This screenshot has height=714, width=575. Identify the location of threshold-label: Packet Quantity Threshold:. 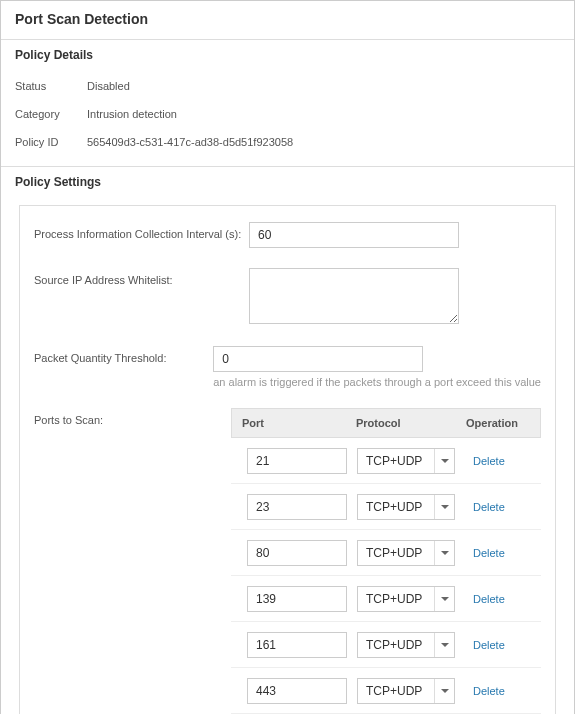
(124, 355).